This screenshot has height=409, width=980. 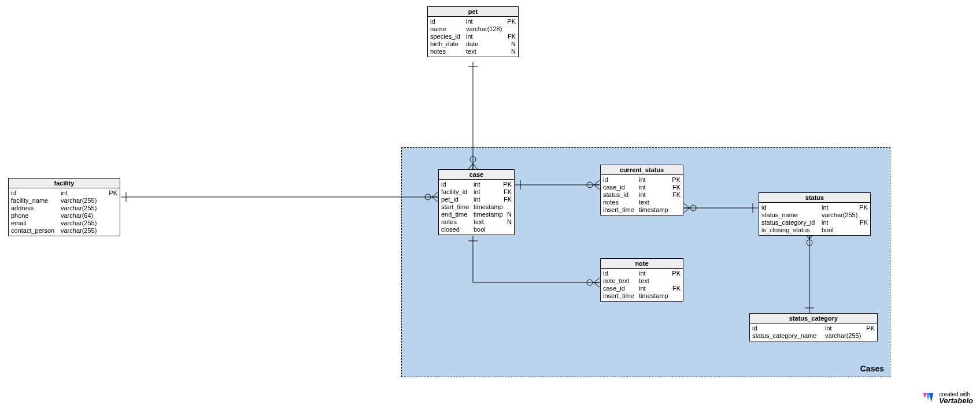 What do you see at coordinates (813, 336) in the screenshot?
I see `table-row: status_category_namevarchar(255)` at bounding box center [813, 336].